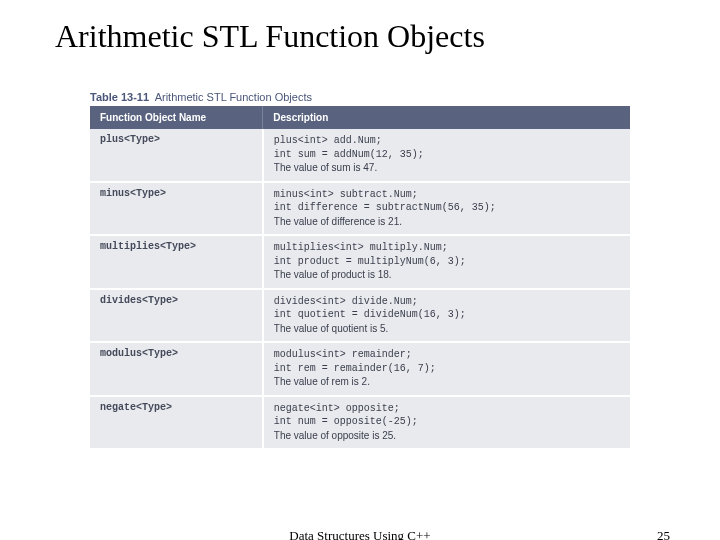 The width and height of the screenshot is (720, 540). What do you see at coordinates (446, 156) in the screenshot?
I see `cell-desc: plus<int> add.Num; int sum = addNum(12, …` at bounding box center [446, 156].